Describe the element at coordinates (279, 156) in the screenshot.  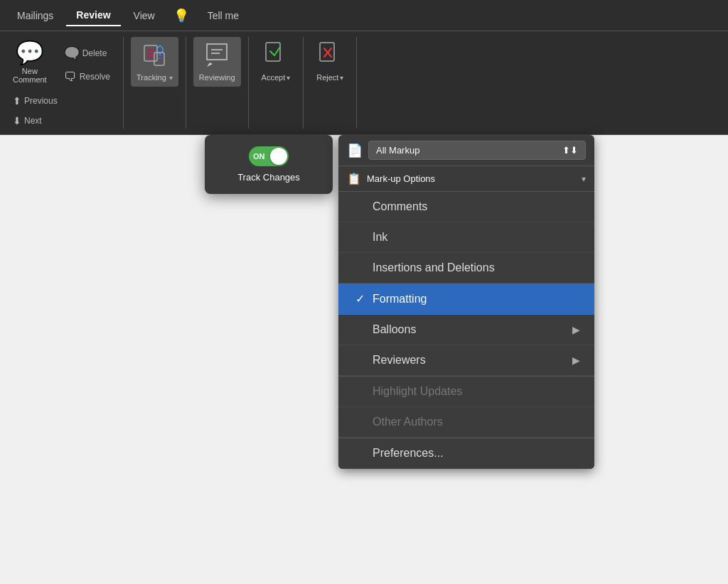
I see `toggle-knob` at that location.